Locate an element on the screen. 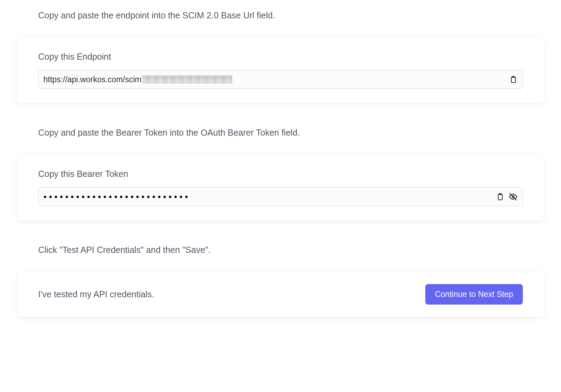 The image size is (561, 392). endpoint-redacted is located at coordinates (187, 79).